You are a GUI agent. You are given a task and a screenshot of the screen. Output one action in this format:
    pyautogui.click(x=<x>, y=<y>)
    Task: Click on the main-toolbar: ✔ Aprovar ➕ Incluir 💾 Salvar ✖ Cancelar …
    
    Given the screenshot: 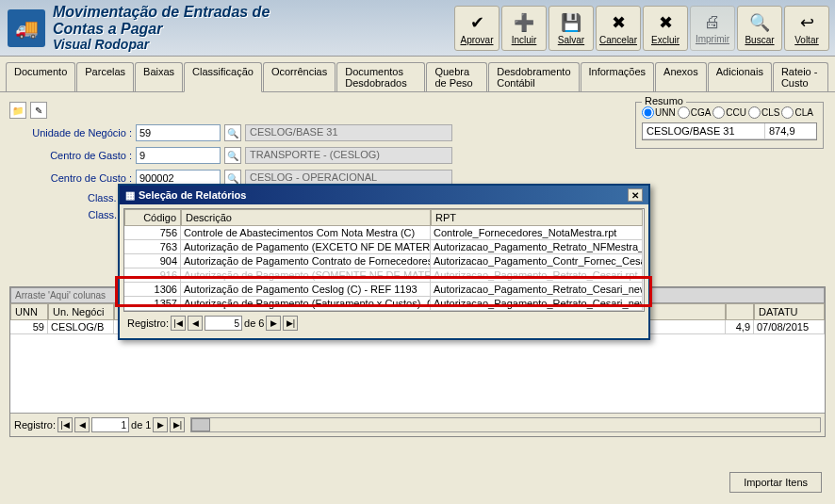 What is the action you would take?
    pyautogui.click(x=642, y=28)
    